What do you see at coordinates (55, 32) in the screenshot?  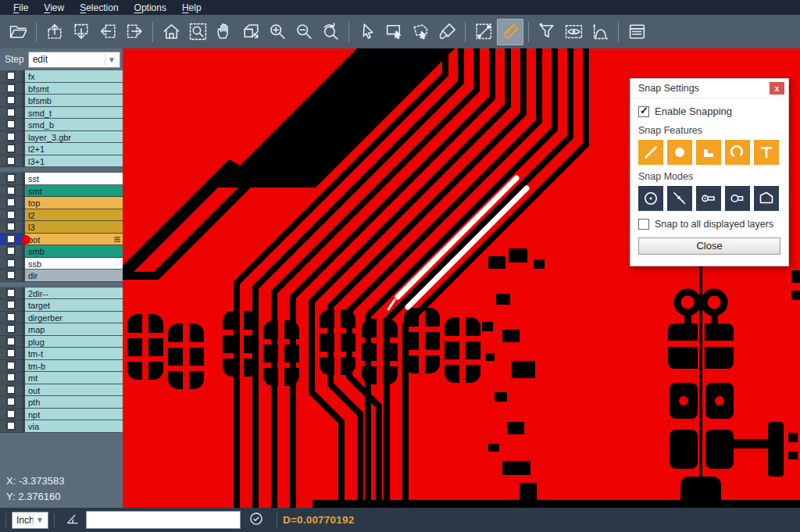 I see `pan-up-icon` at bounding box center [55, 32].